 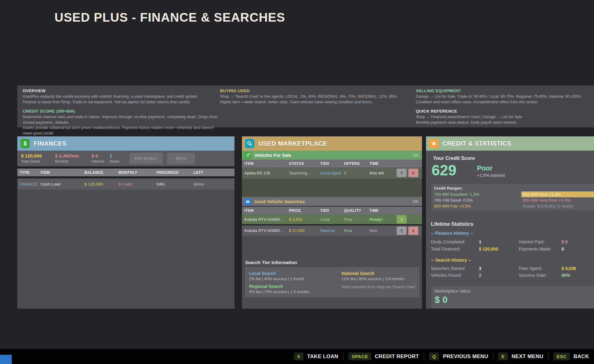 What do you see at coordinates (521, 356) in the screenshot?
I see `next-menu-keybind: E NEXT MENU` at bounding box center [521, 356].